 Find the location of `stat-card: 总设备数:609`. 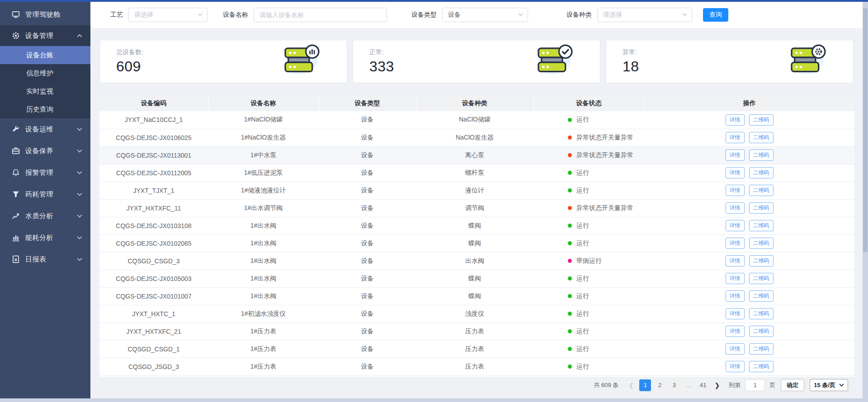

stat-card: 总设备数:609 is located at coordinates (223, 61).